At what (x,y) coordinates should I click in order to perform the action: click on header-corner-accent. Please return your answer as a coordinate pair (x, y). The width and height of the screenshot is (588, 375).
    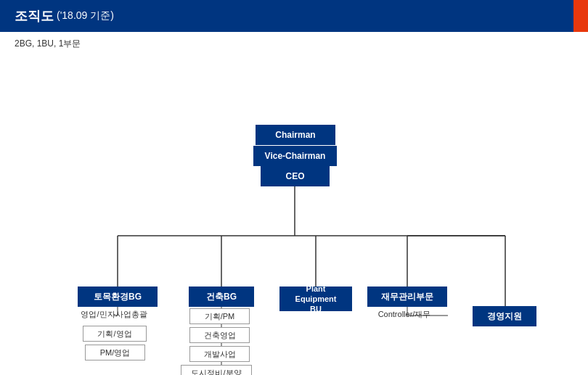
    Looking at the image, I should click on (581, 16).